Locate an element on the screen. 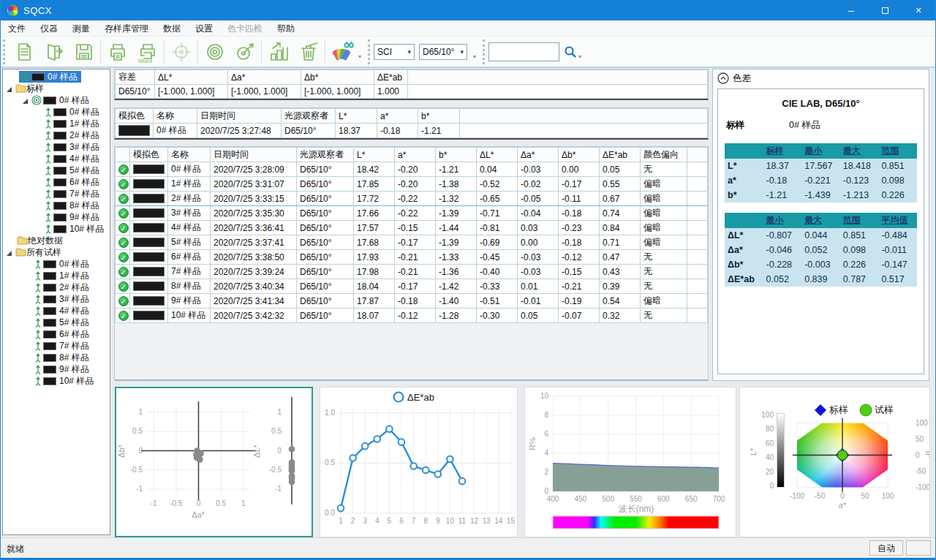 The width and height of the screenshot is (936, 560). tree-item-23: 7# 样品 is located at coordinates (56, 346).